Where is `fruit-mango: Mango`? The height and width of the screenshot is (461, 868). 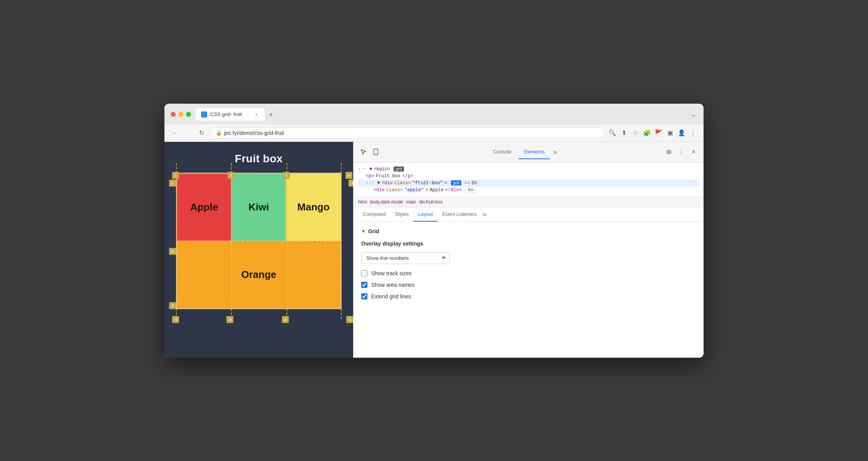 fruit-mango: Mango is located at coordinates (313, 207).